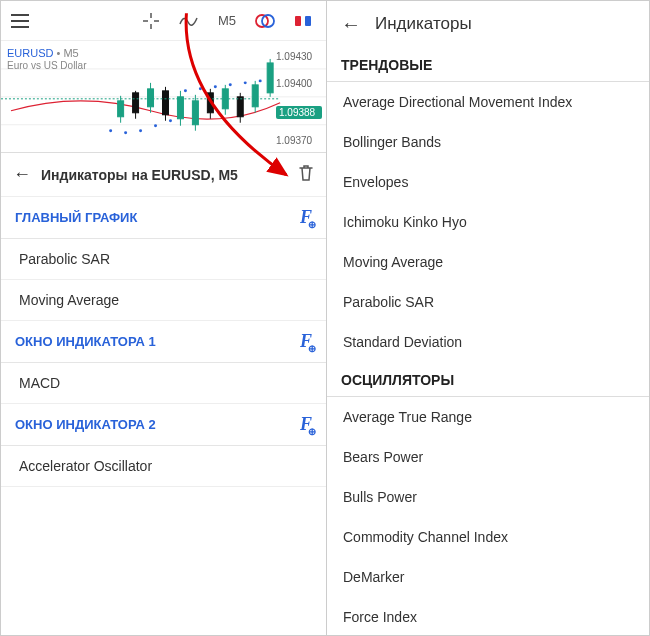 The height and width of the screenshot is (636, 650). What do you see at coordinates (265, 21) in the screenshot?
I see `circles-icon` at bounding box center [265, 21].